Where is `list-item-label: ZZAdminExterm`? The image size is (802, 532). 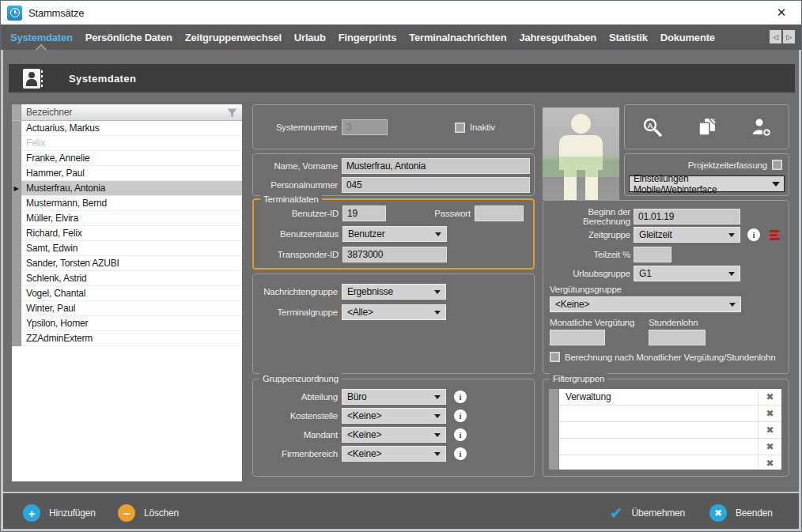
list-item-label: ZZAdminExterm is located at coordinates (131, 338).